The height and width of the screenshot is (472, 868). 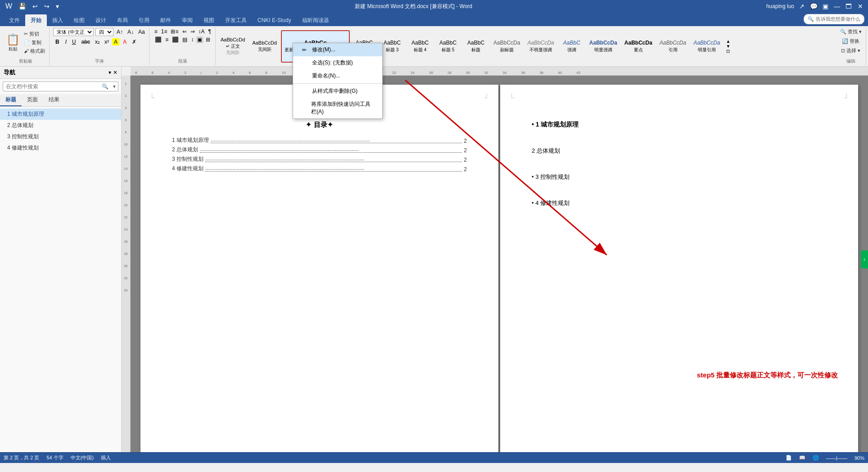 I want to click on shading-btn: ▣, so click(x=200, y=40).